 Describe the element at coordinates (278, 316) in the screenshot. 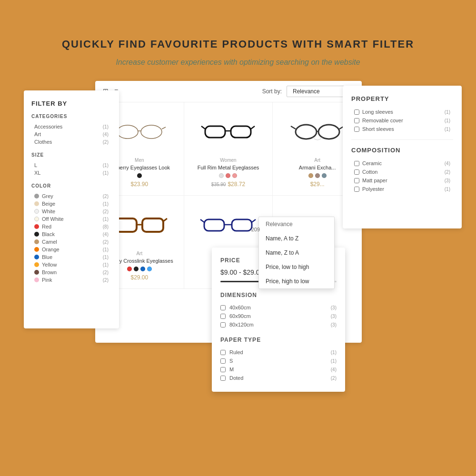

I see `dimension-60x90: 60x90cm (3)` at that location.